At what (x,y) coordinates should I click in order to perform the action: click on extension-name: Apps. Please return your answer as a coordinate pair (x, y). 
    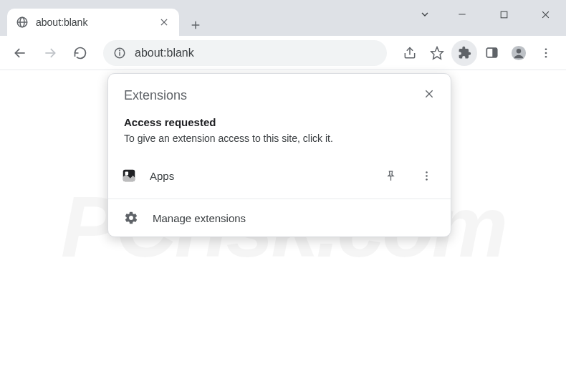
    Looking at the image, I should click on (258, 176).